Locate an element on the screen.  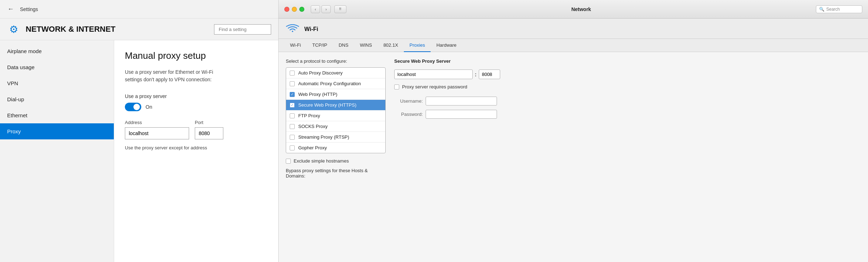
tab-tcpip: TCP/IP is located at coordinates (320, 46).